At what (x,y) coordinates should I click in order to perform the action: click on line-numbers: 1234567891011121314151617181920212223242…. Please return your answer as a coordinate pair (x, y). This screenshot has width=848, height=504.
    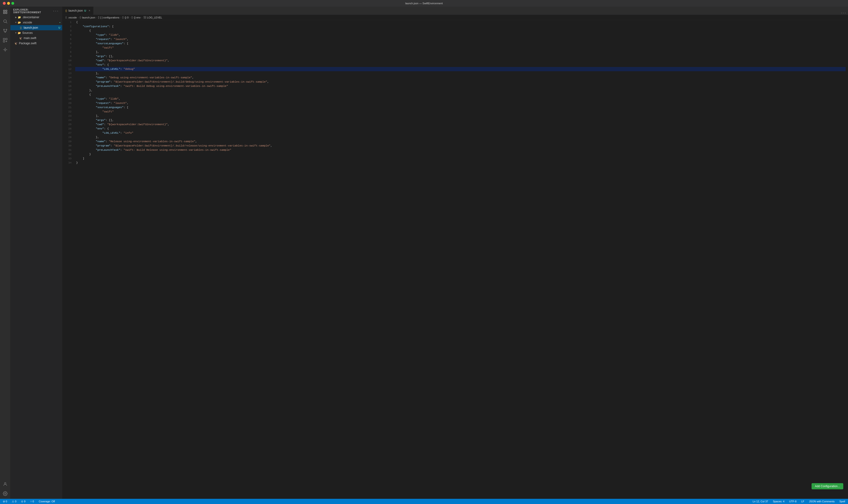
    Looking at the image, I should click on (69, 259).